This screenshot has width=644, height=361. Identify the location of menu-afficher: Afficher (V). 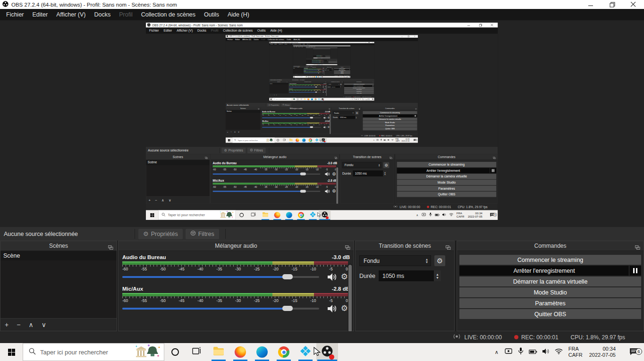
(71, 15).